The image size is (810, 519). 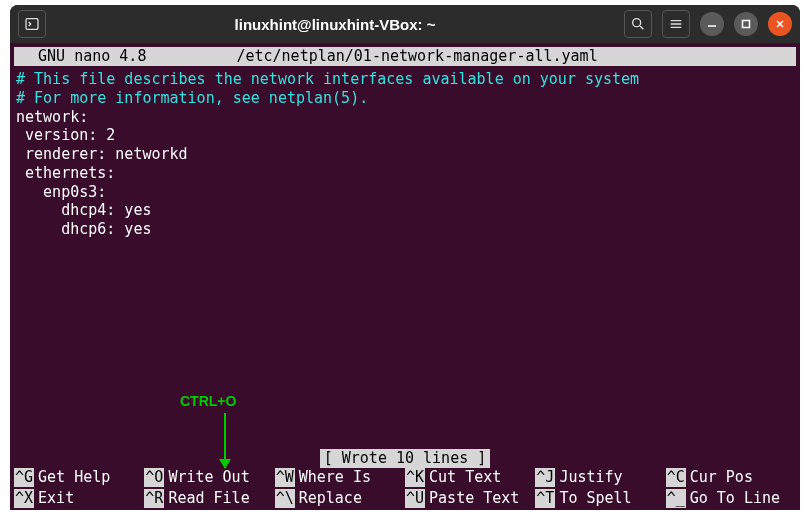 I want to click on editor-line: version: 2, so click(x=405, y=136).